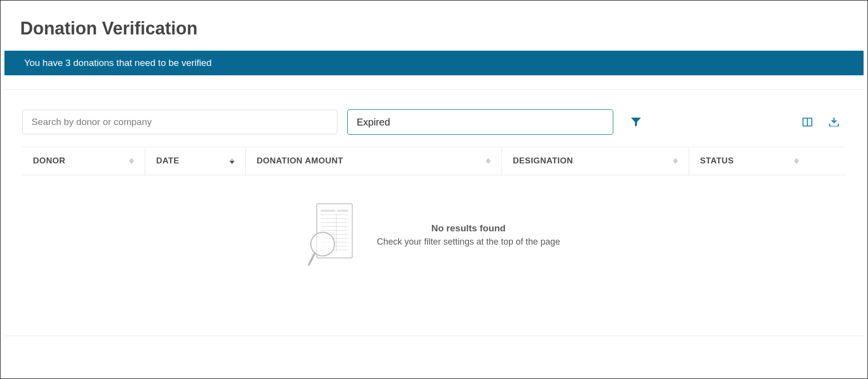 The image size is (868, 379). What do you see at coordinates (118, 63) in the screenshot?
I see `notification-message: You have 3 donations that need to be ver…` at bounding box center [118, 63].